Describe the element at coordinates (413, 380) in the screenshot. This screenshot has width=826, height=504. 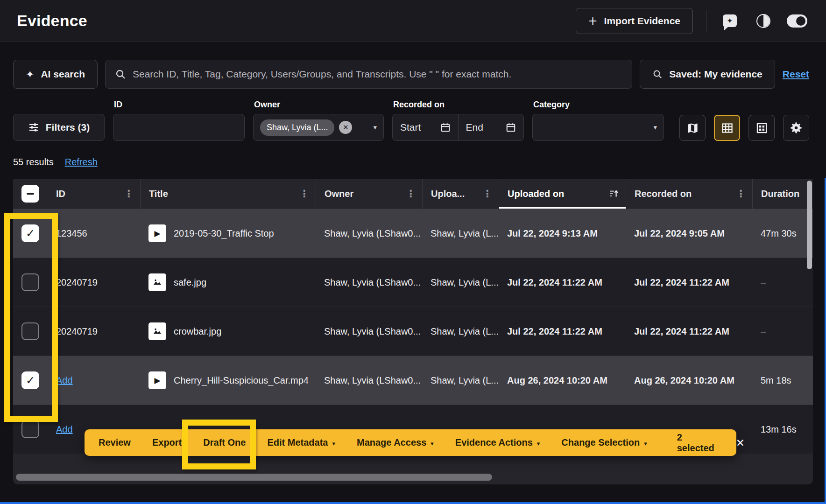
I see `table-row: ✓Add▶Cherry_Hill-Suspicious_Car.mp4Shaw,…` at that location.